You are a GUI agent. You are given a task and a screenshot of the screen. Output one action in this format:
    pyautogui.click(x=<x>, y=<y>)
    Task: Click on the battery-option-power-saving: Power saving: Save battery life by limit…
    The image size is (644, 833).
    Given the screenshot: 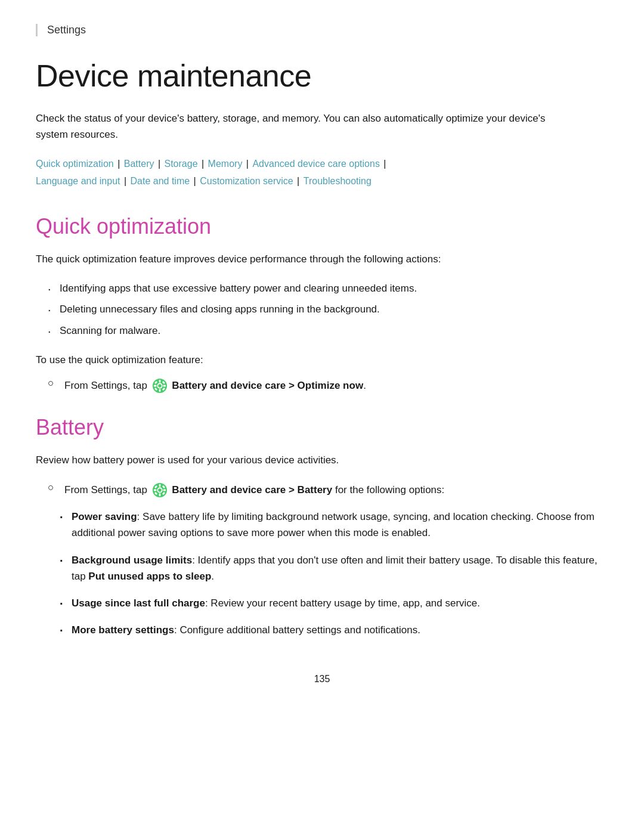 What is the action you would take?
    pyautogui.click(x=334, y=525)
    